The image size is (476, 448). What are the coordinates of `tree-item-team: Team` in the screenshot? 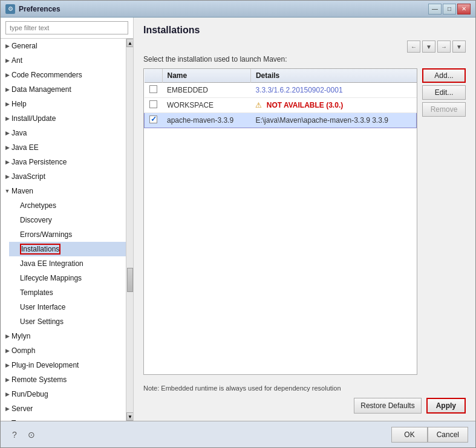 It's located at (63, 418).